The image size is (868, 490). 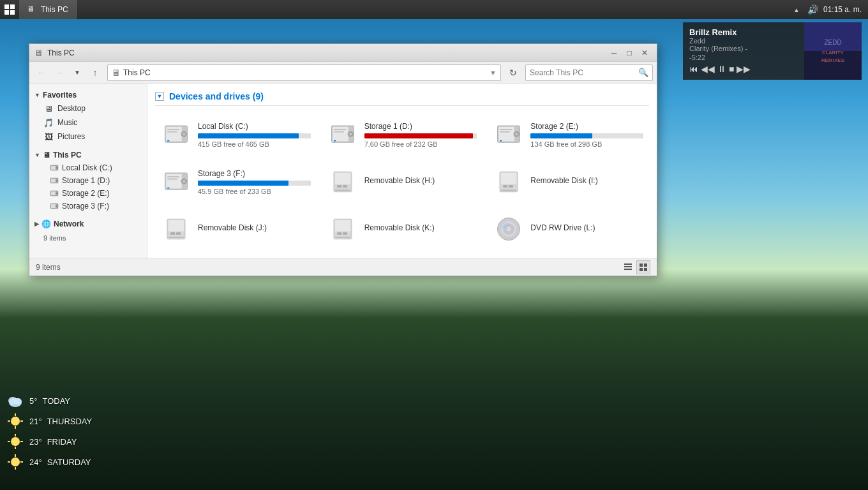 What do you see at coordinates (59, 73) in the screenshot?
I see `forward-button: →` at bounding box center [59, 73].